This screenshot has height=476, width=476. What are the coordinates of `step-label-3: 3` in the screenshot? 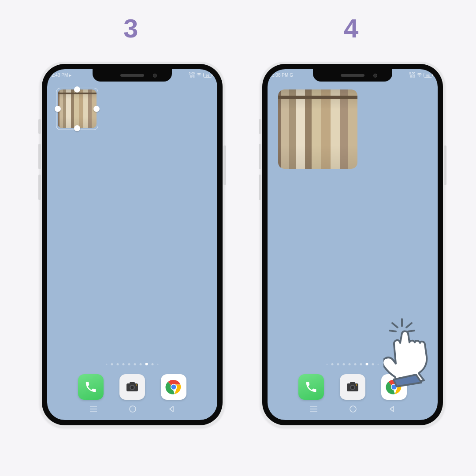 It's located at (130, 28).